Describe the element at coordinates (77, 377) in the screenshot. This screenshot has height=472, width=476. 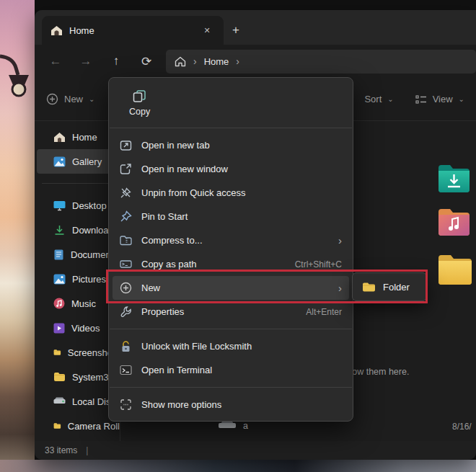
I see `sidebar-item-system32: System32` at that location.